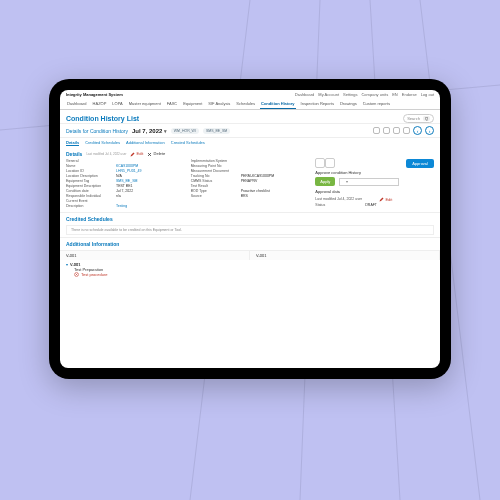  Describe the element at coordinates (126, 181) in the screenshot. I see `v-eq-tag: SMS_BE_SM` at that location.